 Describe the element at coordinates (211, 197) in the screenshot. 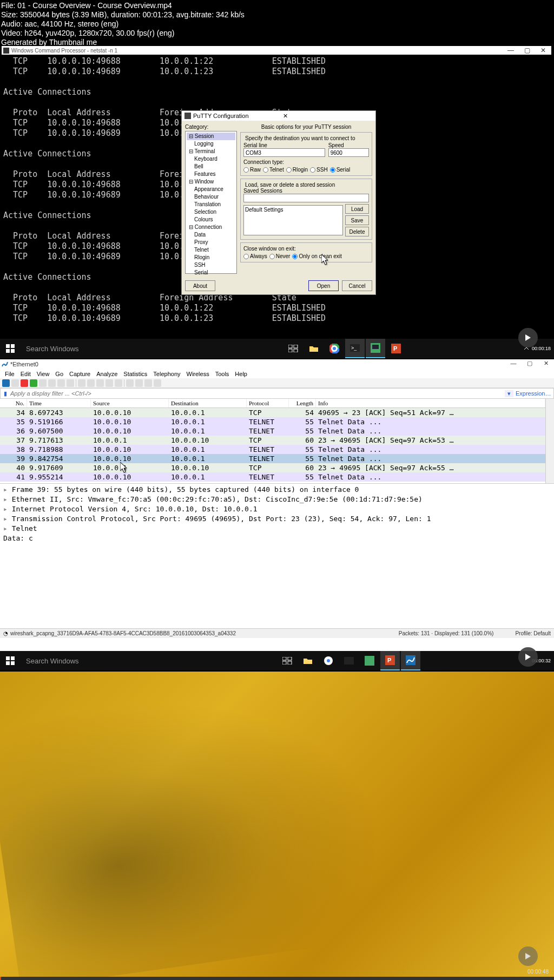

I see `tree-node: Behaviour` at that location.